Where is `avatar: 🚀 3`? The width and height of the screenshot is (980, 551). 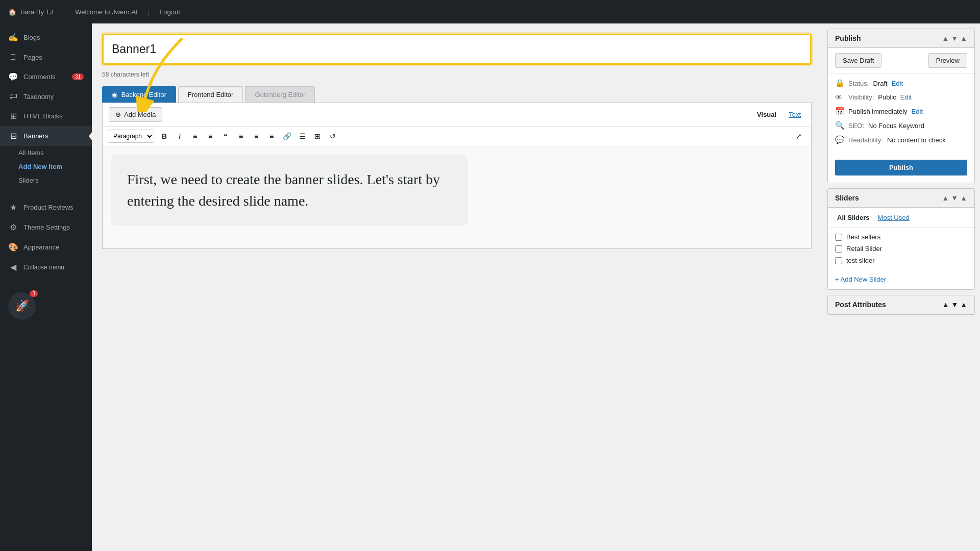 avatar: 🚀 3 is located at coordinates (22, 306).